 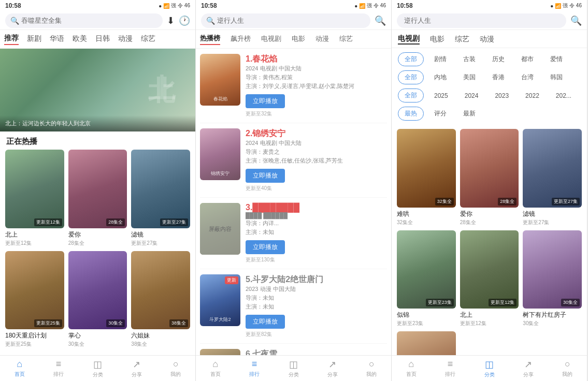 What do you see at coordinates (316, 280) in the screenshot?
I see `rank-num-5: 5.斗罗大陆2绝世唐门` at bounding box center [316, 280].